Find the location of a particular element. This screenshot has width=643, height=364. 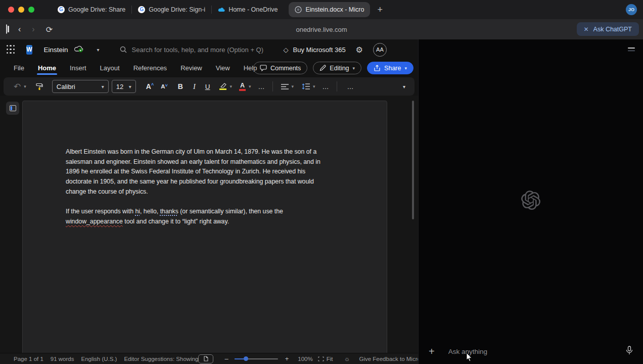

page-count: Page 1 of 1 is located at coordinates (28, 359).